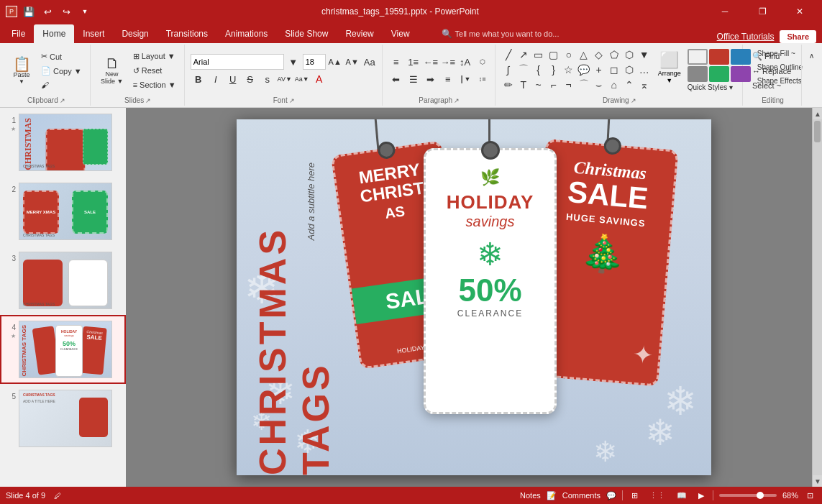 The width and height of the screenshot is (822, 504). I want to click on view-normal: ⊞, so click(634, 496).